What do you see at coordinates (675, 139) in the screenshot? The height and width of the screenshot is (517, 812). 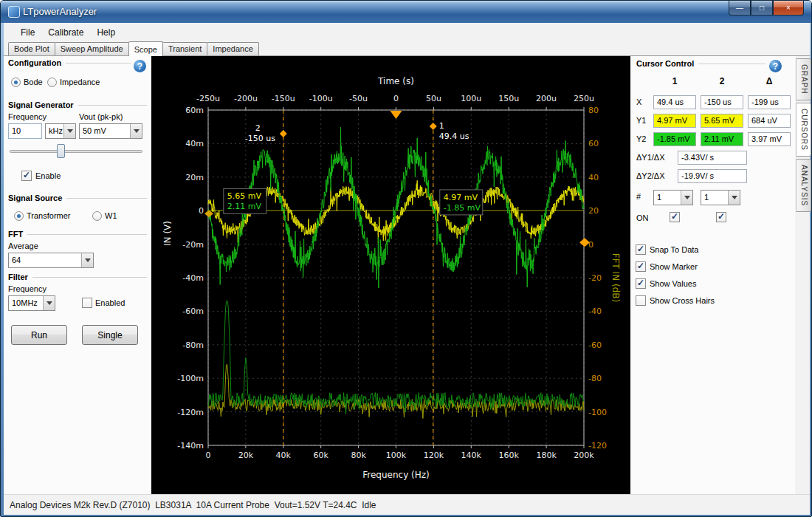 I see `cursor-y2-value-1: -1.85 mV` at bounding box center [675, 139].